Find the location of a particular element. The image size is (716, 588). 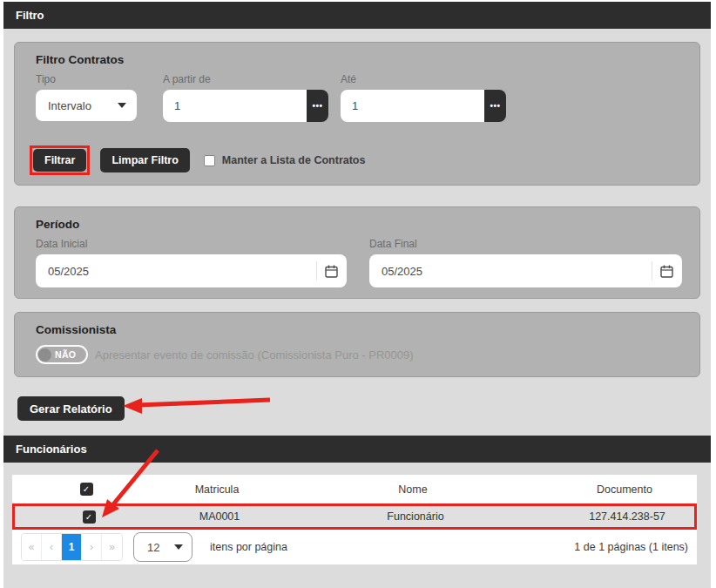

items-per-page-label: itens por página is located at coordinates (249, 547).